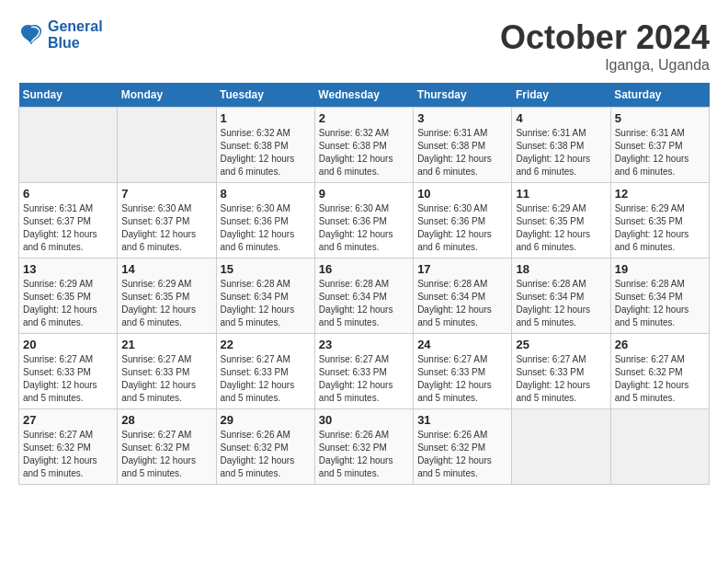  I want to click on calendar-cell: 1Sunrise: 6:32 AM Sunset: 6:38 PM Daylig…, so click(265, 145).